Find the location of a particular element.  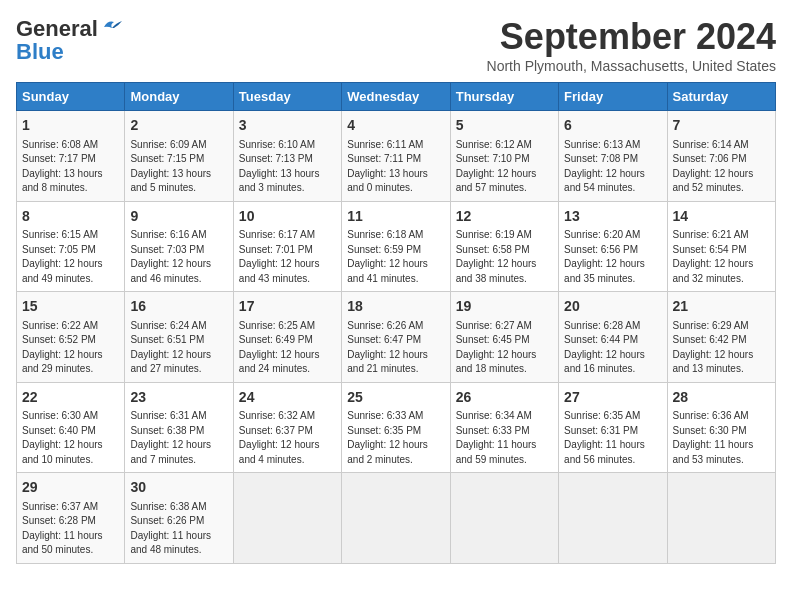

day-number: 29 is located at coordinates (70, 488).